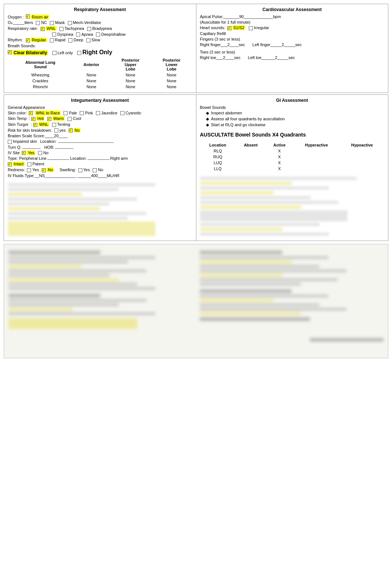 This screenshot has width=392, height=576. Describe the element at coordinates (27, 107) in the screenshot. I see `general-appearance-label: General Appearance` at that location.